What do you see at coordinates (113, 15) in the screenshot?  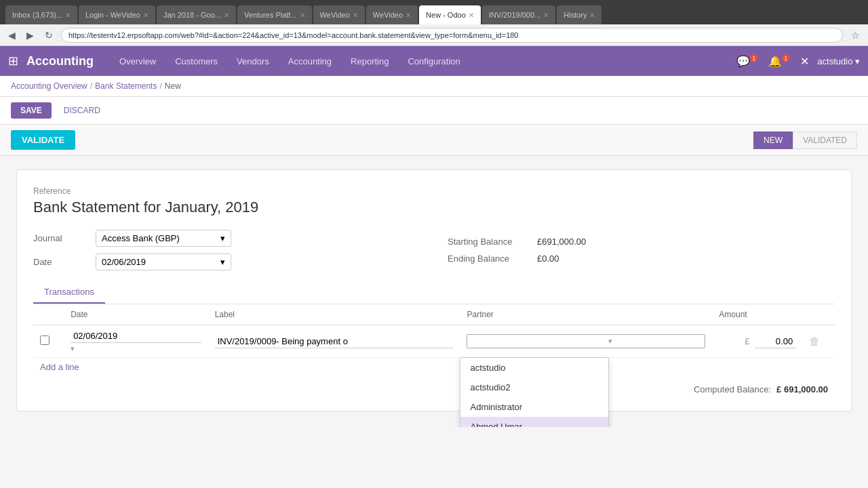 I see `tab-wevideo1-label: Login - WeVideo` at bounding box center [113, 15].